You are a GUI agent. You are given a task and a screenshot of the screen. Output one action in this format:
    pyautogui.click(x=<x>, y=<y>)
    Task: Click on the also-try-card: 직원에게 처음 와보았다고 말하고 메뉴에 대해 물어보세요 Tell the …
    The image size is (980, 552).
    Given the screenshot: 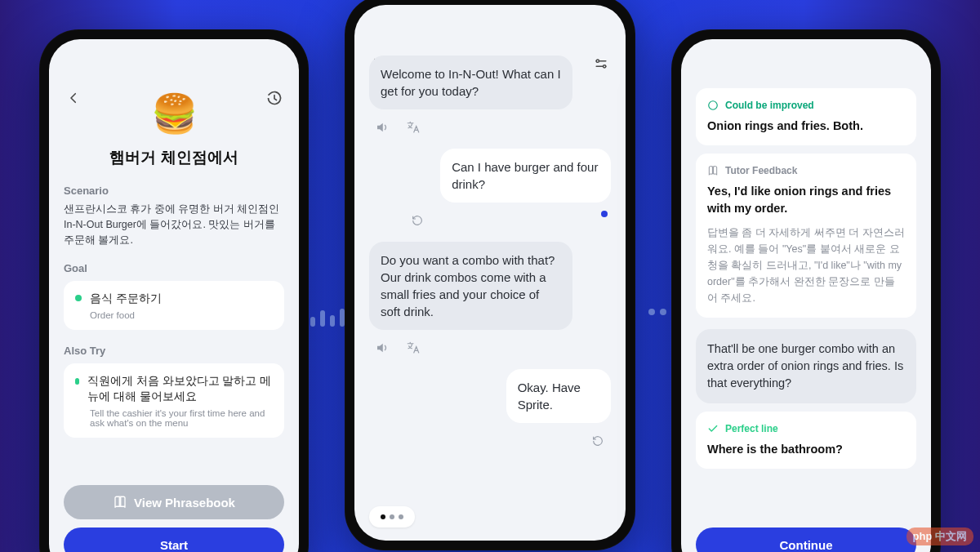 What is the action you would take?
    pyautogui.click(x=174, y=400)
    